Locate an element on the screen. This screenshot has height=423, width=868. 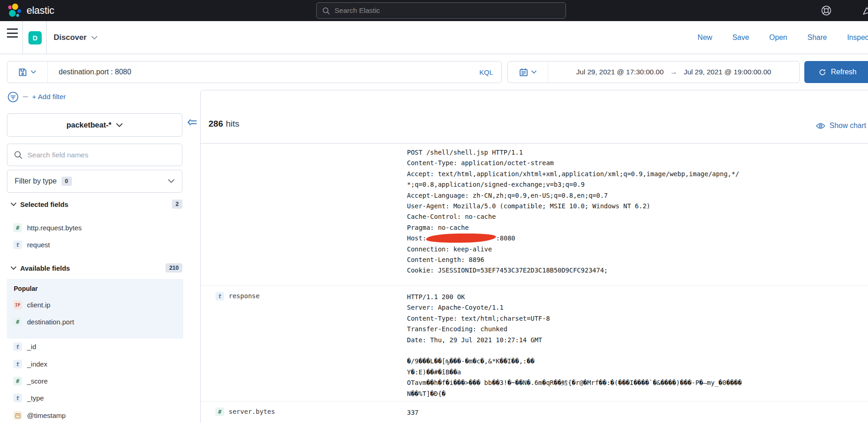
toolbar-actions: New Save Open Share Inspect is located at coordinates (783, 38).